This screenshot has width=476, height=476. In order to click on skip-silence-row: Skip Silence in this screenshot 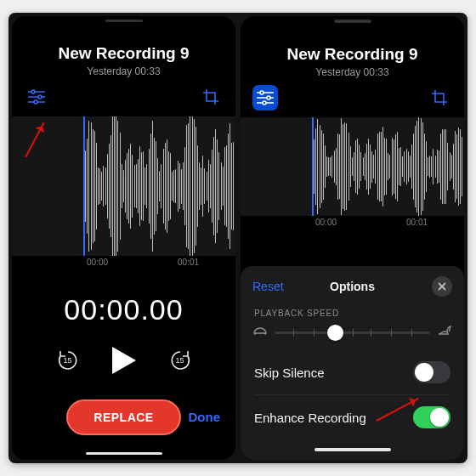, I will do `click(352, 372)`.